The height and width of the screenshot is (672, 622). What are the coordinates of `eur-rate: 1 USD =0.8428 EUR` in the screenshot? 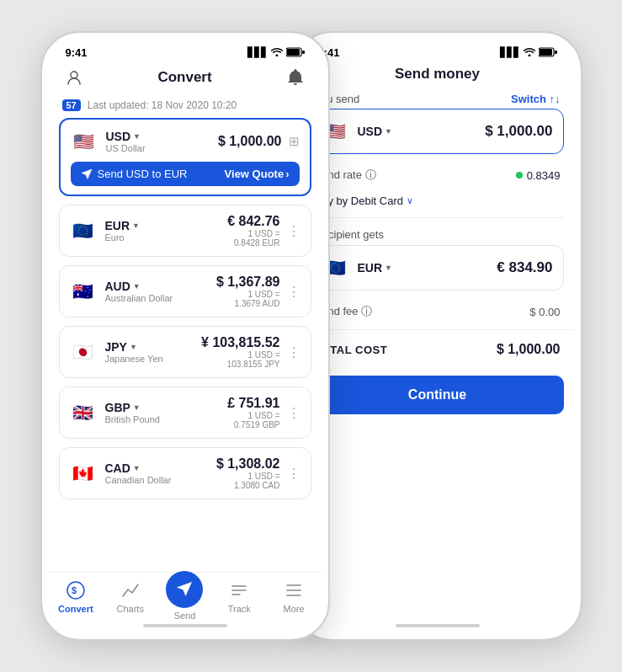 It's located at (253, 238).